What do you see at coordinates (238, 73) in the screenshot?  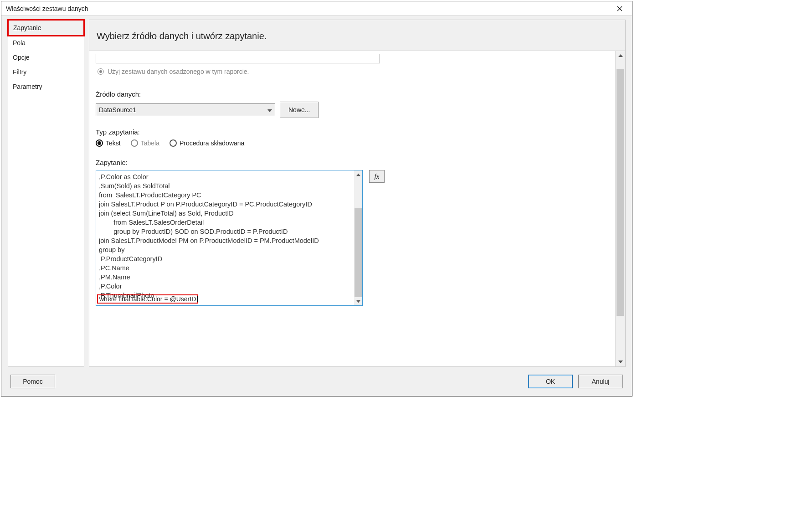 I see `embed-dataset-radio-row: Użyj zestawu danych osadzonego w tym rap…` at bounding box center [238, 73].